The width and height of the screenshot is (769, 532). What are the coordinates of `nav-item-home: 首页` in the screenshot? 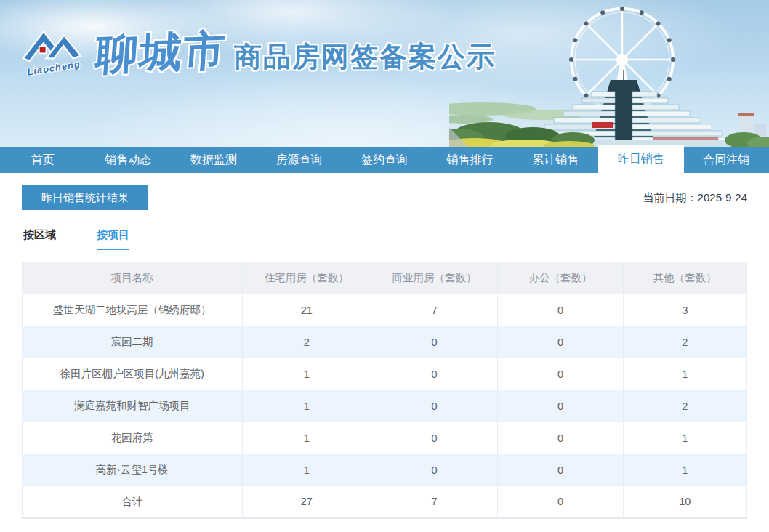 It's located at (43, 160).